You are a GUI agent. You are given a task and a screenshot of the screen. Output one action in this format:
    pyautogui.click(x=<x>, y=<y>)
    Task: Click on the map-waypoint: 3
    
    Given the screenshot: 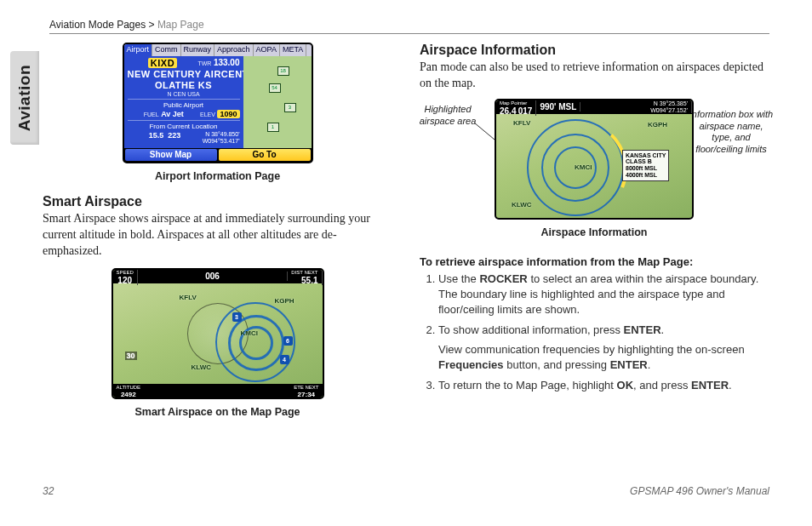 What is the action you would take?
    pyautogui.click(x=290, y=107)
    